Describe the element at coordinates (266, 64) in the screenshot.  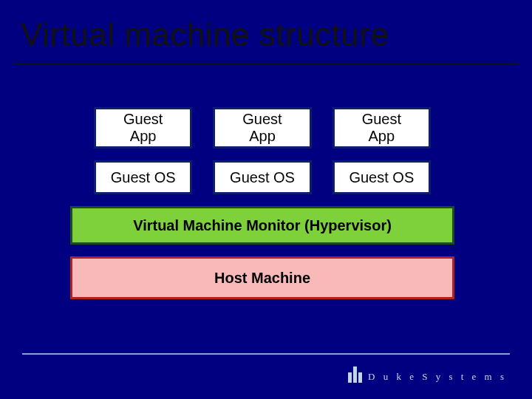
I see `title-underline` at that location.